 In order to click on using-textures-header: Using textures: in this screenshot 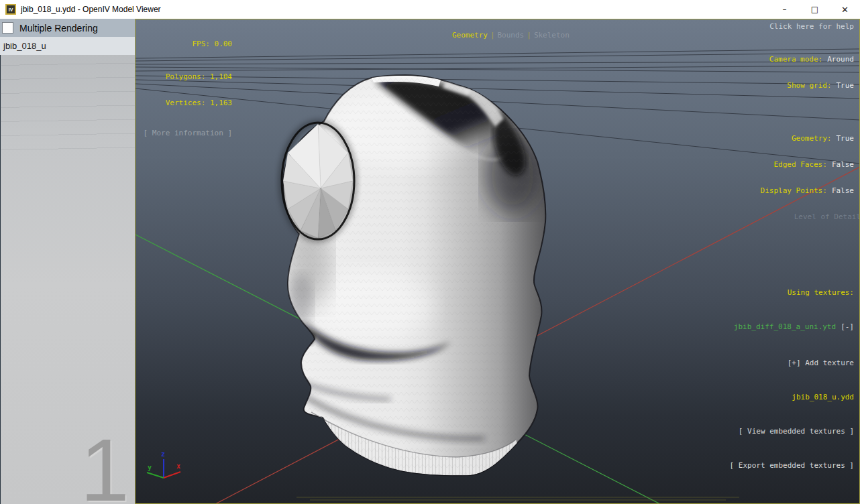, I will do `click(792, 292)`.